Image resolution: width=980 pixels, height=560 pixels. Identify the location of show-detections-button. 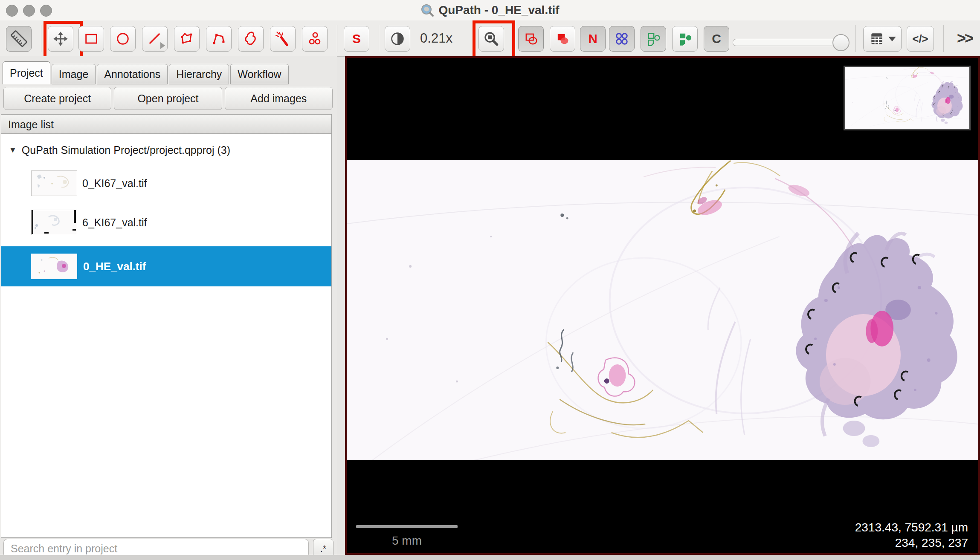
(653, 39).